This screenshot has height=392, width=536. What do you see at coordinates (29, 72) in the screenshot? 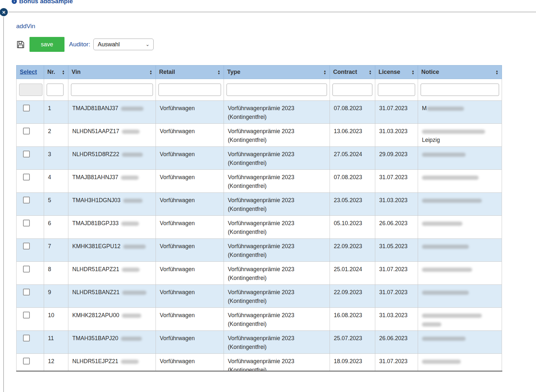
I see `select-all-link: Select` at bounding box center [29, 72].